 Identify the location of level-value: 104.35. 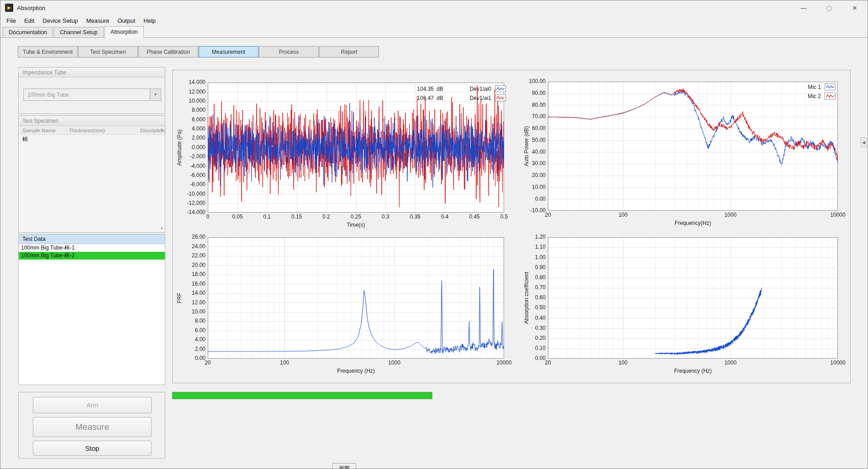
(423, 89).